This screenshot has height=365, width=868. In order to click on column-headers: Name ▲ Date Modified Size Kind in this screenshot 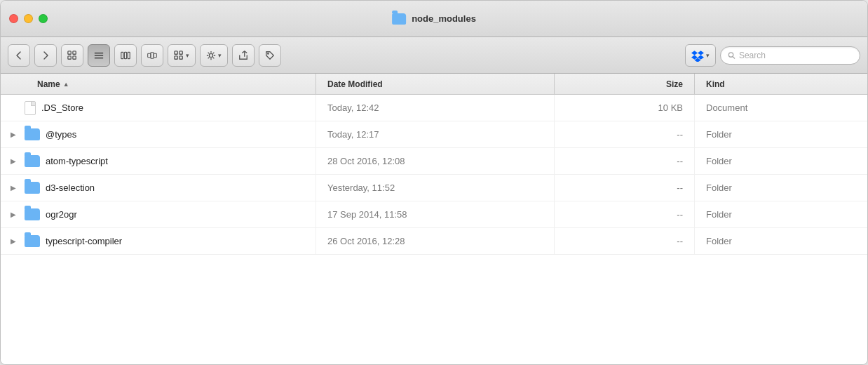, I will do `click(434, 84)`.